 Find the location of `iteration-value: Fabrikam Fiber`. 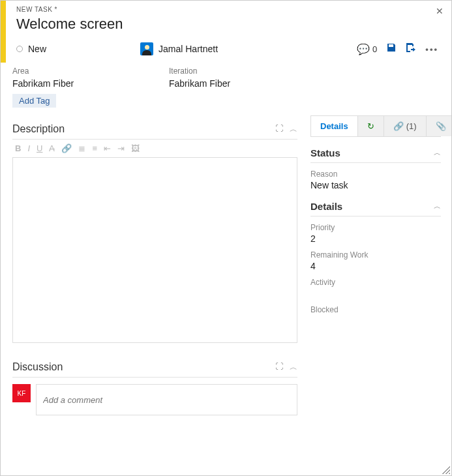

iteration-value: Fabrikam Fiber is located at coordinates (228, 83).